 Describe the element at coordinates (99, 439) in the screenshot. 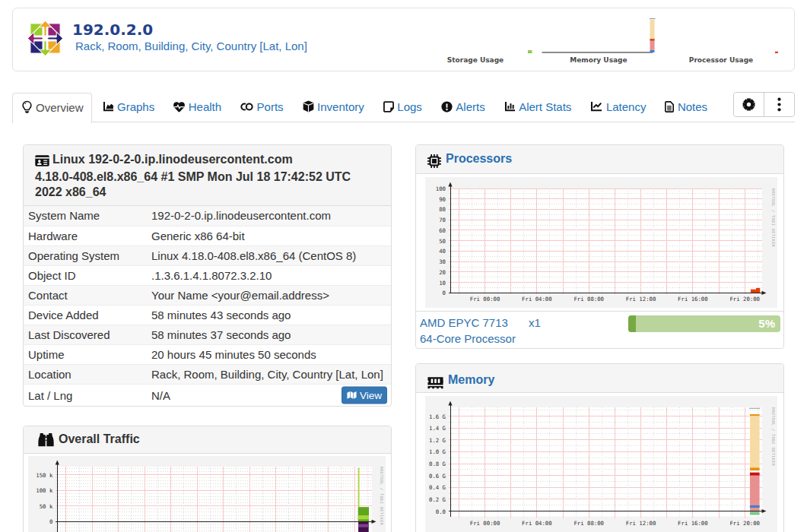

I see `traffic-panel-title: Overall Traffic` at that location.